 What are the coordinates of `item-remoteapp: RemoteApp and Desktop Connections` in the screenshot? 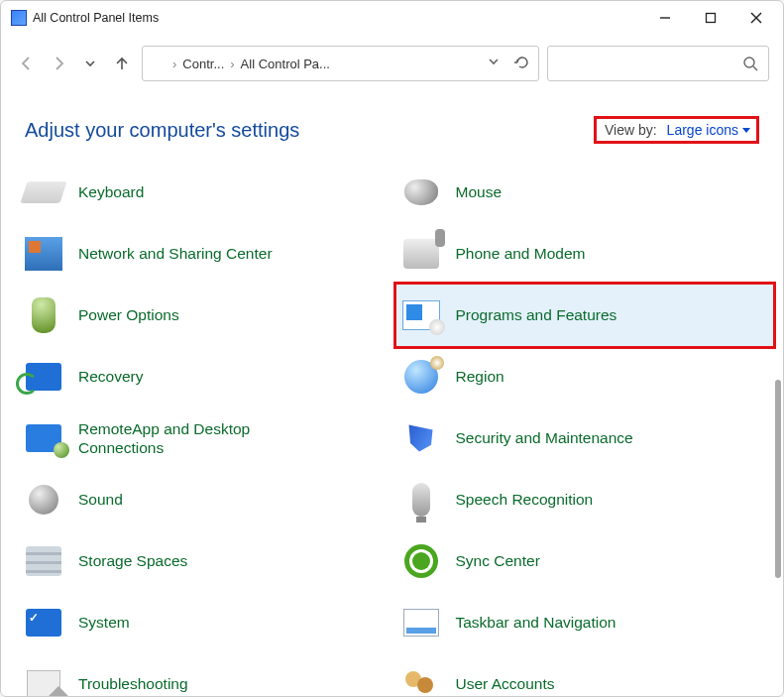 It's located at (208, 438).